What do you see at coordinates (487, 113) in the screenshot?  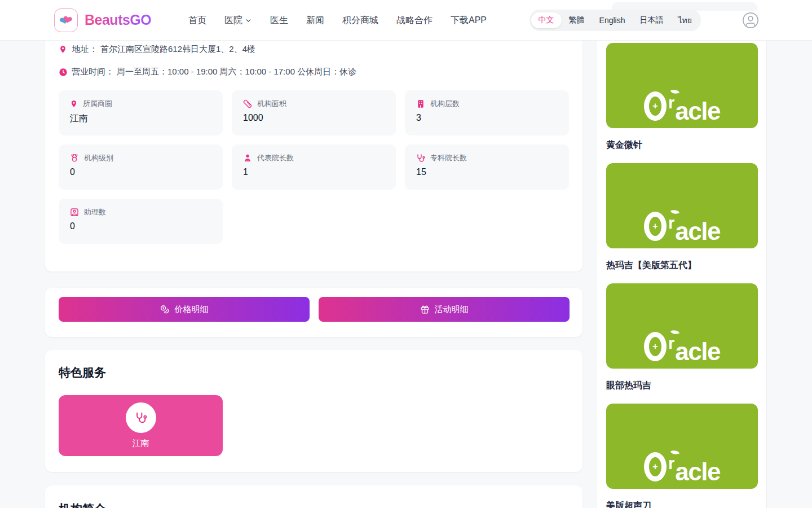 I see `stat-card-floors: 机构层数 3` at bounding box center [487, 113].